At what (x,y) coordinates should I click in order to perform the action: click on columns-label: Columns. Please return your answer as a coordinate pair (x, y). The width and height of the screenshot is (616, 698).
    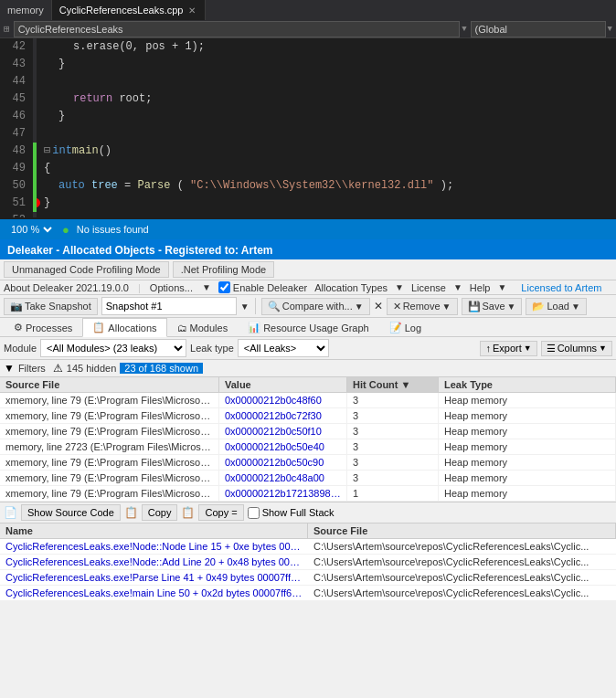
    Looking at the image, I should click on (578, 348).